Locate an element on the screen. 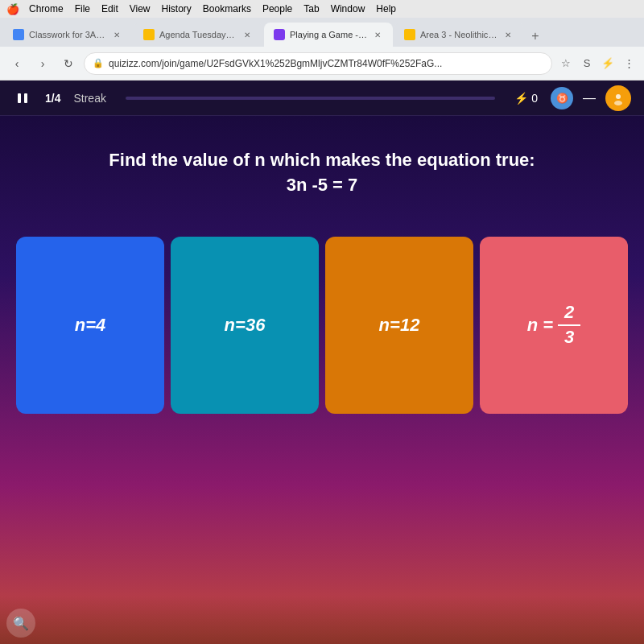 The width and height of the screenshot is (644, 644). tab-area3: Area 3 - Neolithic Re... ✕ is located at coordinates (459, 35).